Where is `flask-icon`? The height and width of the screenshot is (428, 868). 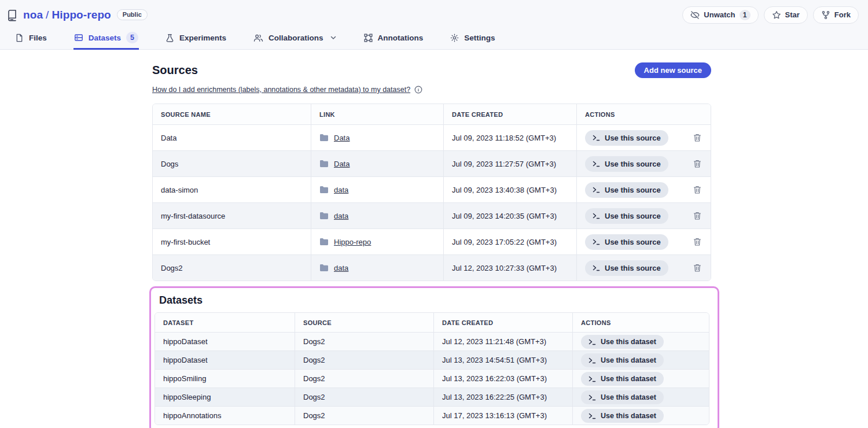 flask-icon is located at coordinates (170, 38).